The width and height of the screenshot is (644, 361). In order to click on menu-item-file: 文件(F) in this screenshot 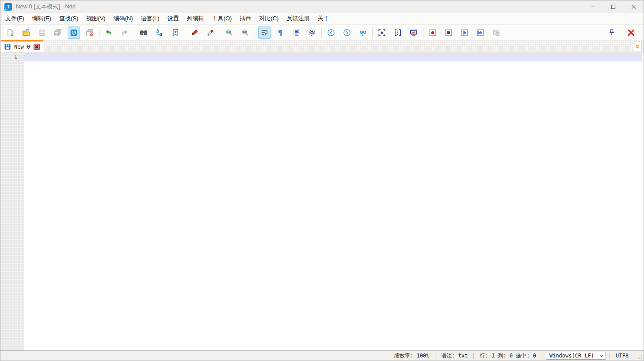, I will do `click(15, 19)`.